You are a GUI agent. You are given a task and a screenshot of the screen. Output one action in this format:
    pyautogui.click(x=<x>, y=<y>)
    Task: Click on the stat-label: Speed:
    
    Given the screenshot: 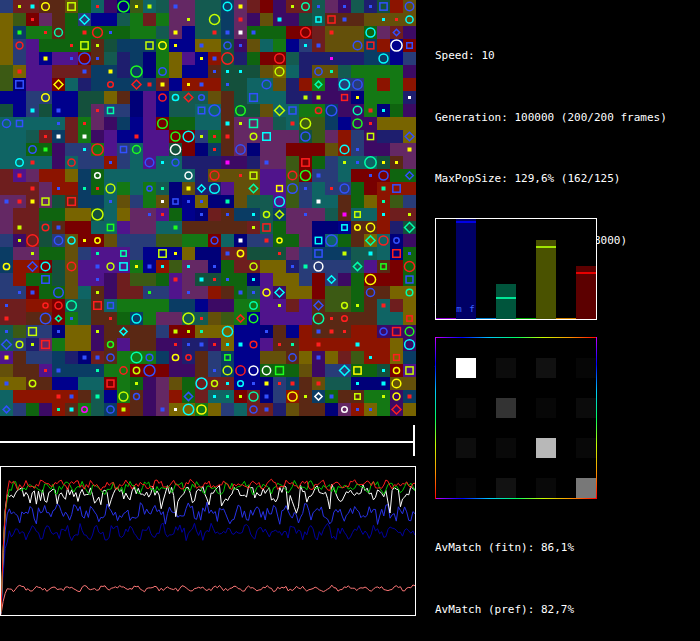 What is the action you would take?
    pyautogui.click(x=455, y=56)
    